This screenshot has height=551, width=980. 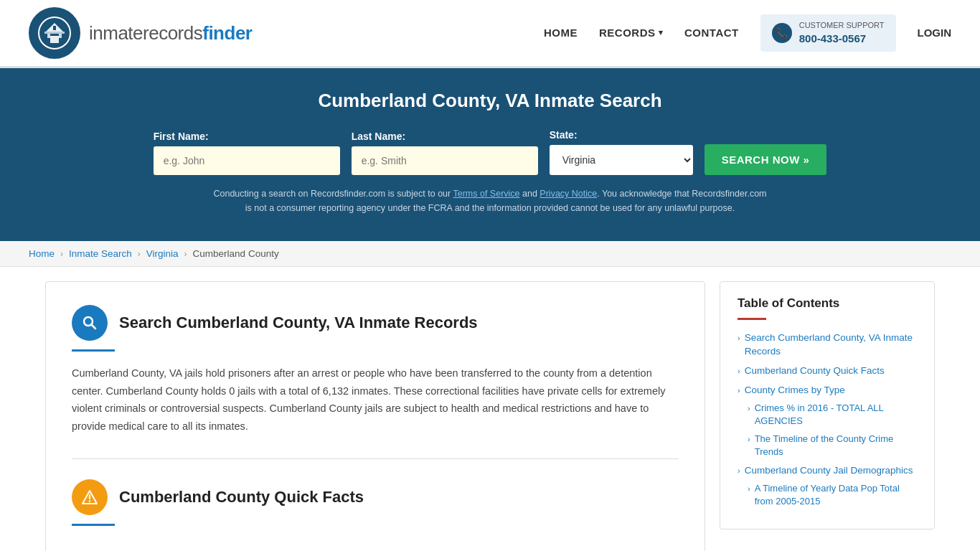 What do you see at coordinates (490, 201) in the screenshot?
I see `disclaimer-text: Conducting a search on Recordsfinder.com…` at bounding box center [490, 201].